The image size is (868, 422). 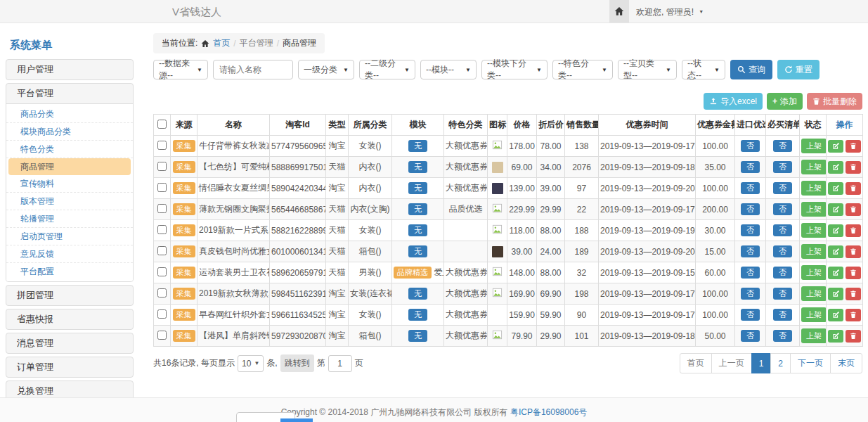 I want to click on sidebar-item: 意见反馈, so click(x=70, y=255).